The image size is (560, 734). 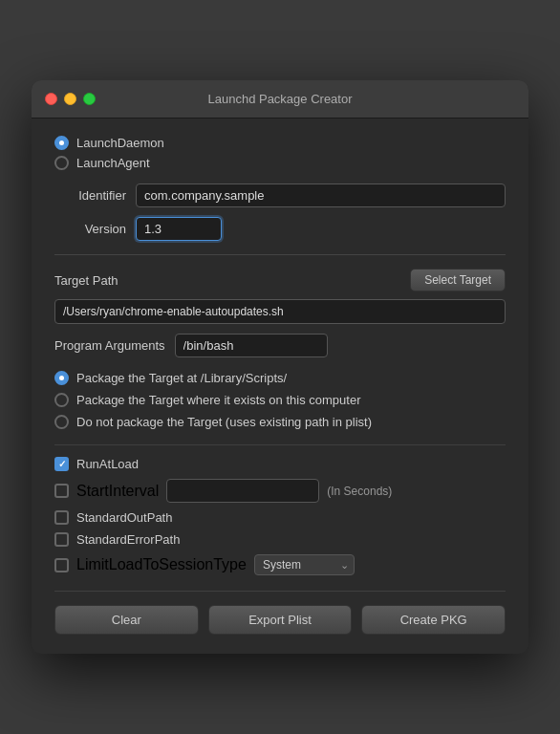 I want to click on limit-load-select-wrapper: System Aqua LoginWindow Background Stand…, so click(x=304, y=565).